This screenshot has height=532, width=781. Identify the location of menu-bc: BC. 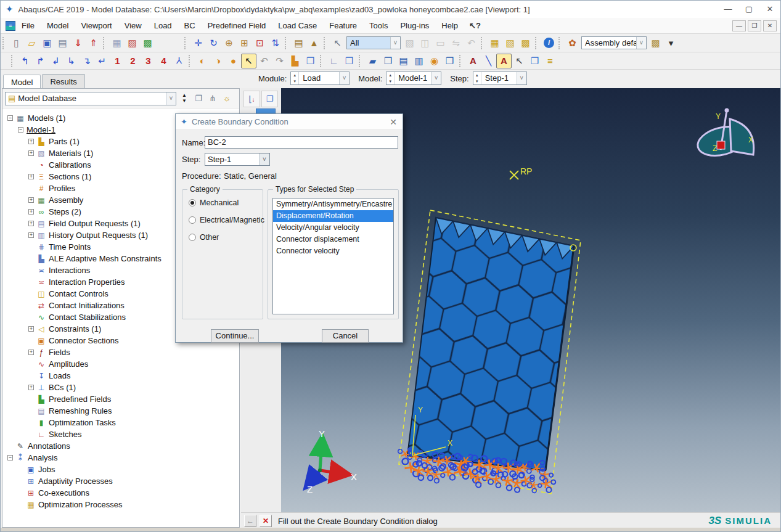
(190, 26).